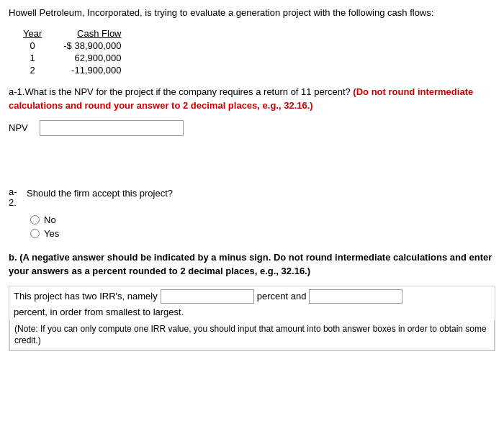  Describe the element at coordinates (43, 71) in the screenshot. I see `year-2: 2` at that location.